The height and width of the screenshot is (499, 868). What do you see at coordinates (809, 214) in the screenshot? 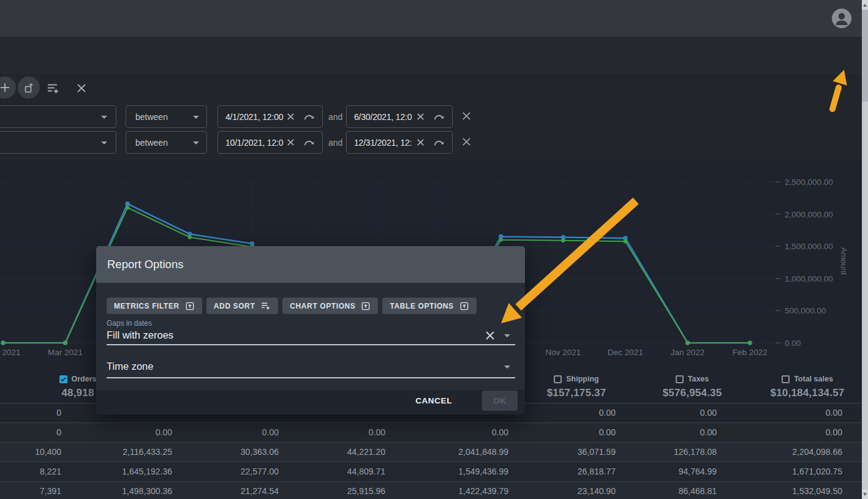
I see `y-tick-label: 2,000,000.00` at bounding box center [809, 214].